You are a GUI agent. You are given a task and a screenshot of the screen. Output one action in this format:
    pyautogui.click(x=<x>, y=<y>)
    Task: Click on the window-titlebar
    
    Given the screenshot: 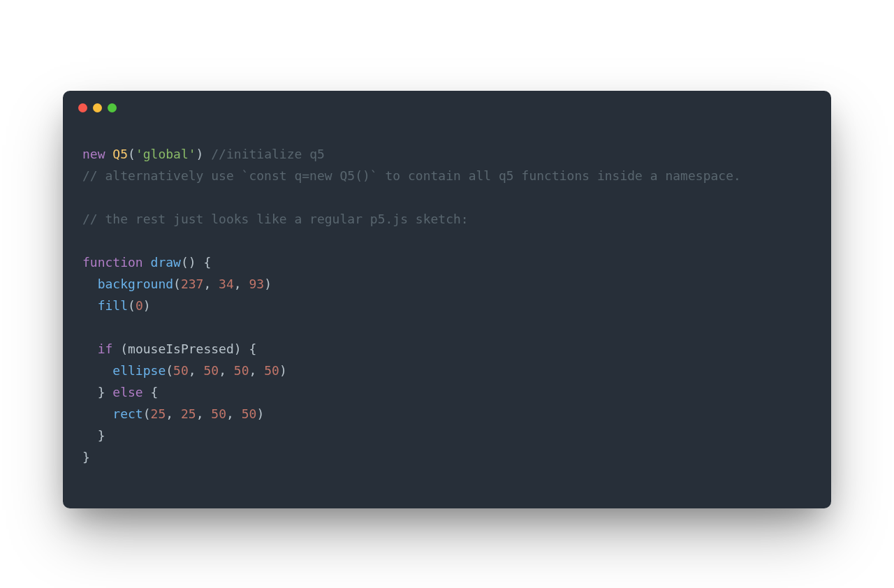 What is the action you would take?
    pyautogui.click(x=447, y=103)
    